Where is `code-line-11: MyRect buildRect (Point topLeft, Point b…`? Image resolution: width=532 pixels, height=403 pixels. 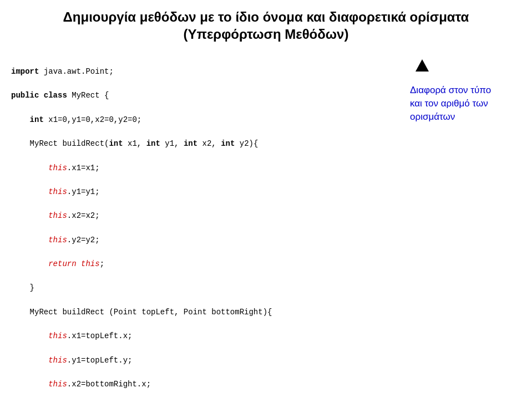
code-line-11: MyRect buildRect (Point topLeft, Point b… is located at coordinates (205, 313).